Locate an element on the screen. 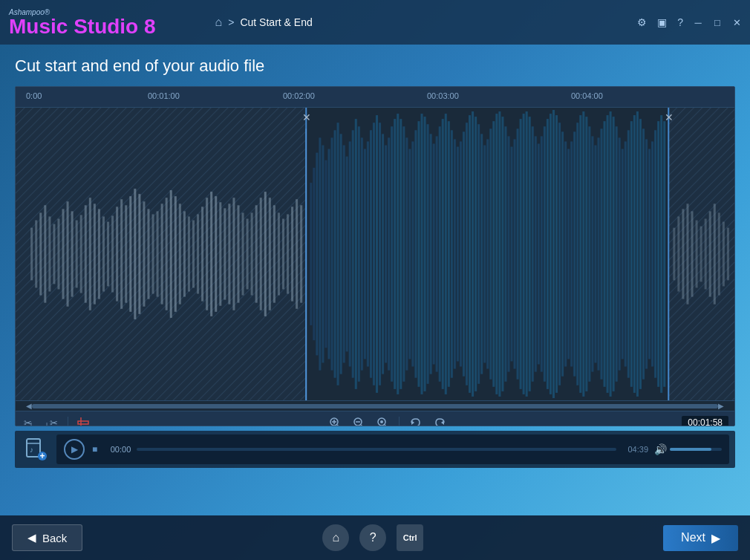  cut-start-icon: ✂ | is located at coordinates (30, 421).